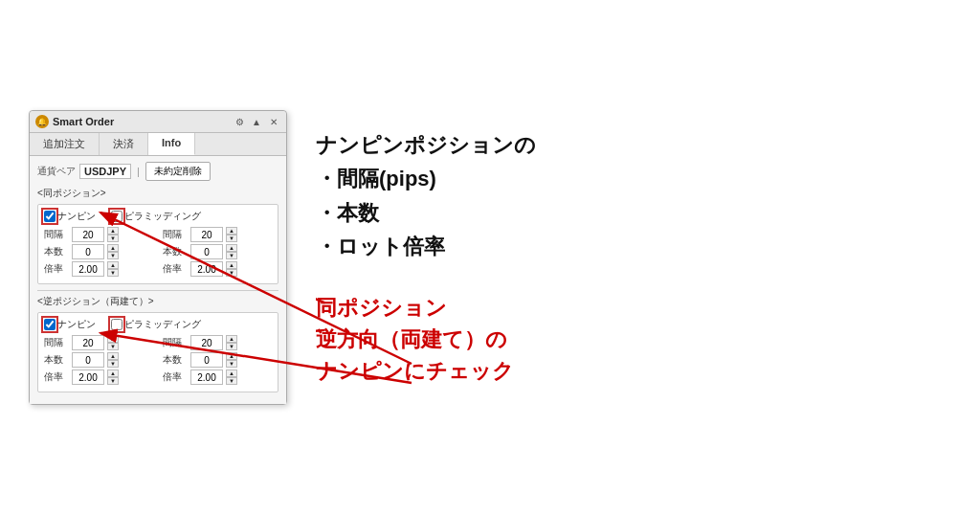 This screenshot has height=515, width=980. Describe the element at coordinates (172, 144) in the screenshot. I see `tab-info: Info` at that location.